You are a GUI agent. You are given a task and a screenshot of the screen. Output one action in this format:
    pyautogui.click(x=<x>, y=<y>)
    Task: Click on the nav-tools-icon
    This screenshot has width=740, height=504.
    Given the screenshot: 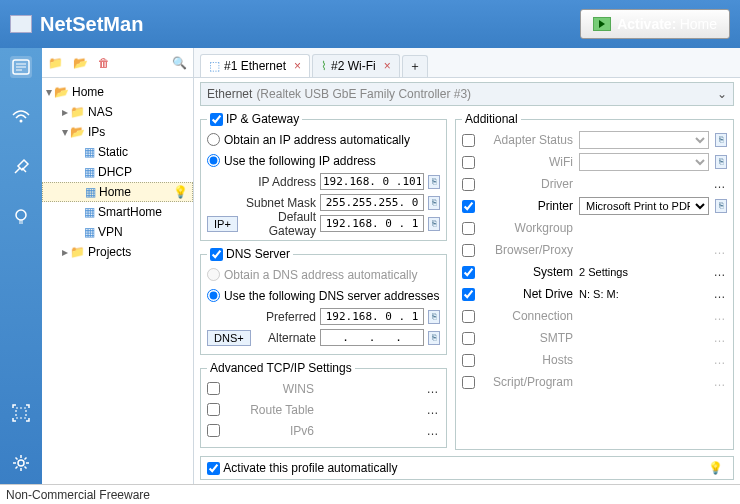 What is the action you would take?
    pyautogui.click(x=21, y=167)
    